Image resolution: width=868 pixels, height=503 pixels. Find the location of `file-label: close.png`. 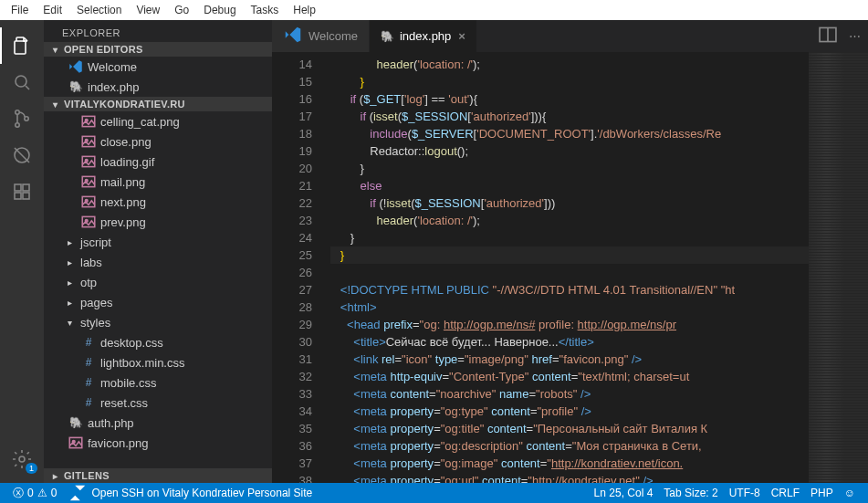

file-label: close.png is located at coordinates (126, 142).